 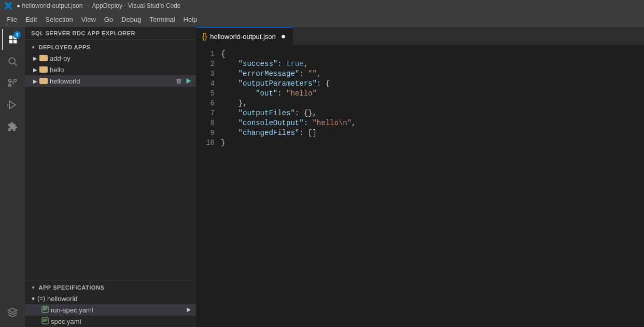 What do you see at coordinates (189, 310) in the screenshot?
I see `run-spec-run-btn` at bounding box center [189, 310].